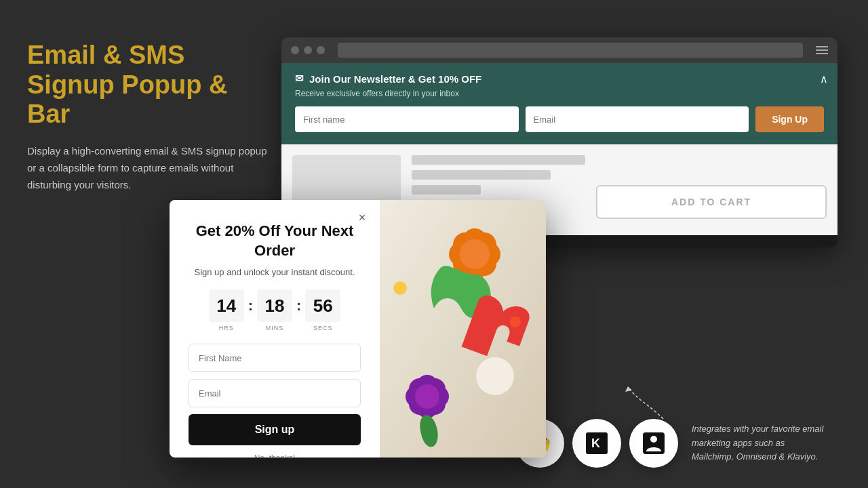  Describe the element at coordinates (275, 241) in the screenshot. I see `popup-title: Get 20% Off Your Next Order` at that location.